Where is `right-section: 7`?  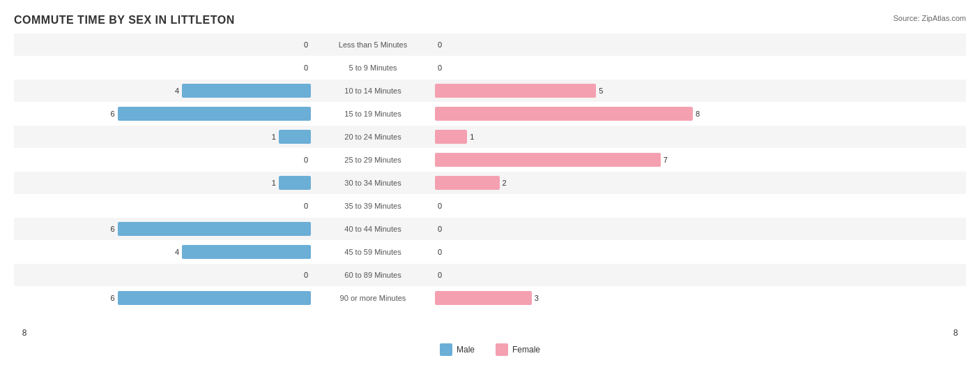 right-section: 7 is located at coordinates (582, 160).